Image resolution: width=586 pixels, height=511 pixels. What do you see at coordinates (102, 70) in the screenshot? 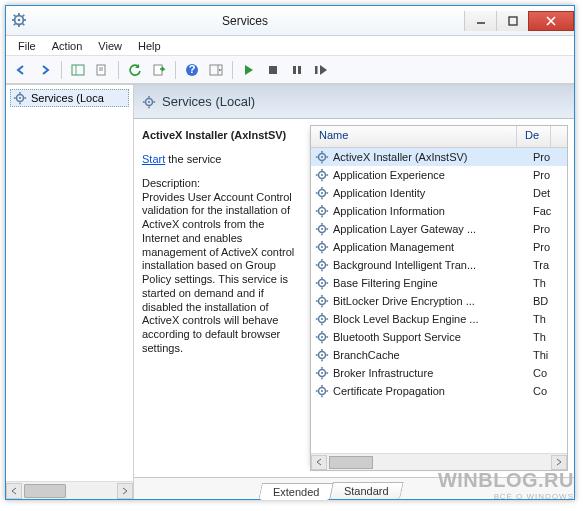
I see `properties-button` at bounding box center [102, 70].